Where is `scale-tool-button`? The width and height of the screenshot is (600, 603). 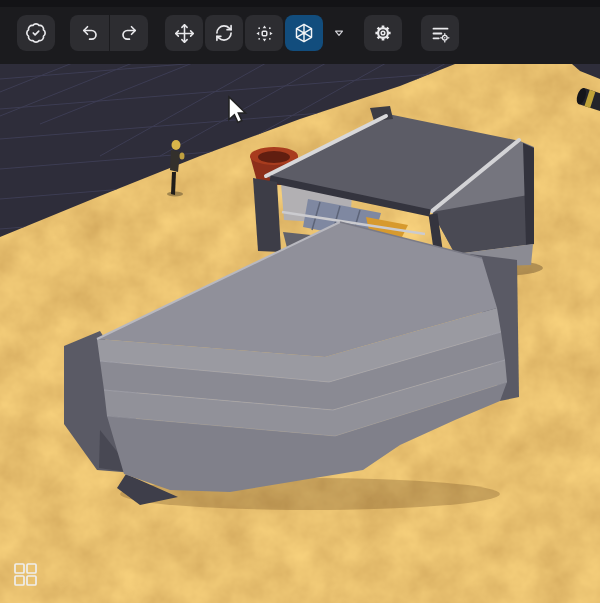
scale-tool-button is located at coordinates (264, 33).